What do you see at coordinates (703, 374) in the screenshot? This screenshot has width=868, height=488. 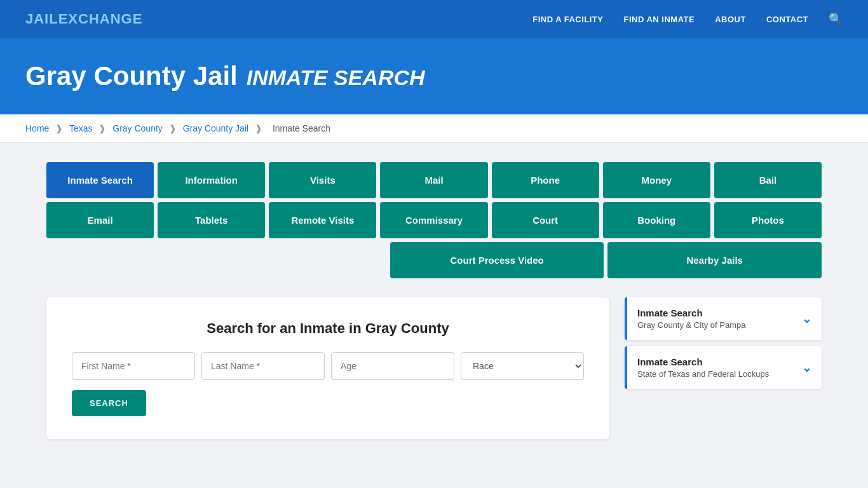 I see `sidebar-card-2-subtitle: State of Texas and Federal Lockups` at bounding box center [703, 374].